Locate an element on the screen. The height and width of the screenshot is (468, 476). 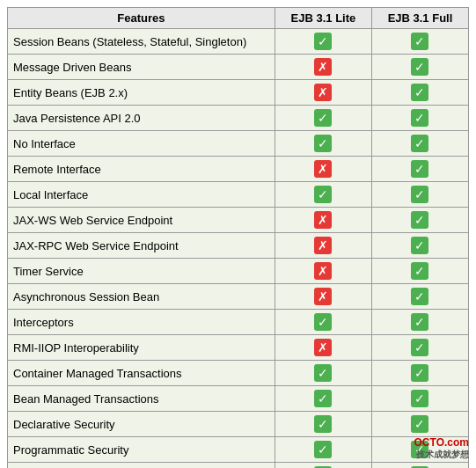
feature-cell: Java Persistence API 2.0 is located at coordinates (142, 118).